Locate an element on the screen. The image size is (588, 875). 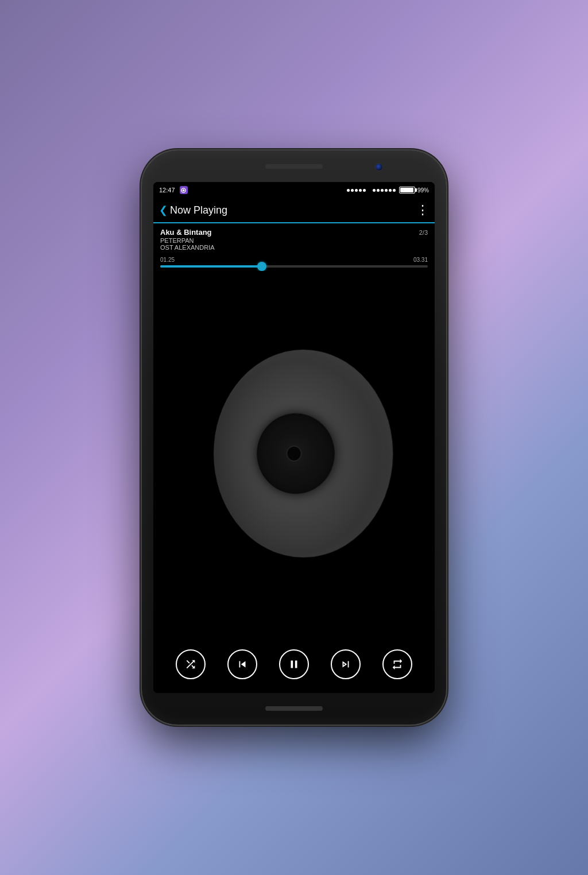
prev-button is located at coordinates (242, 664).